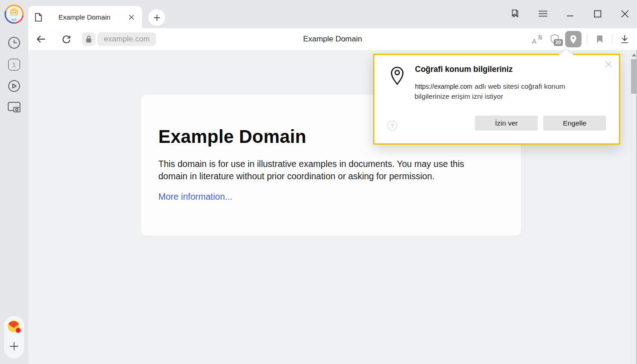 Image resolution: width=637 pixels, height=364 pixels. I want to click on page-title: Example Domain, so click(332, 39).